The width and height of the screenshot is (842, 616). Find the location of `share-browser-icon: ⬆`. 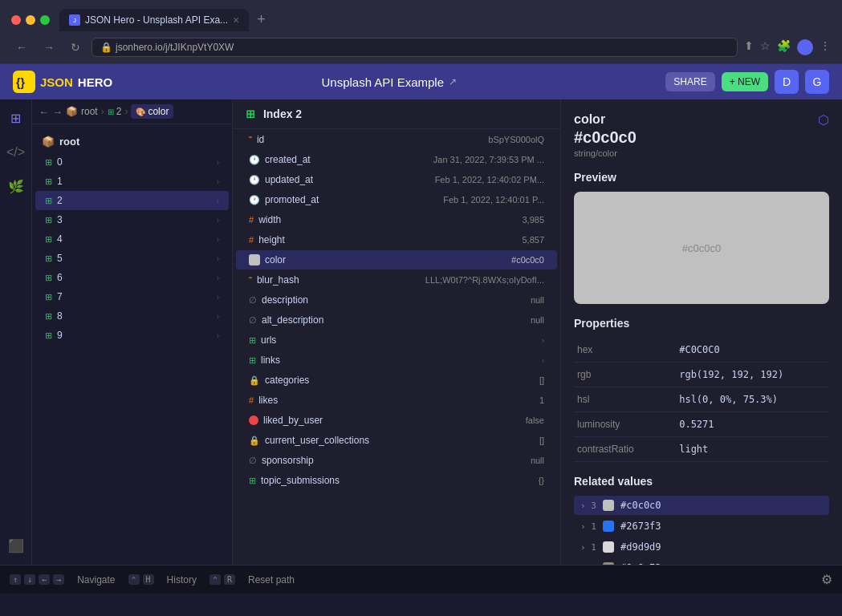

share-browser-icon: ⬆ is located at coordinates (749, 47).